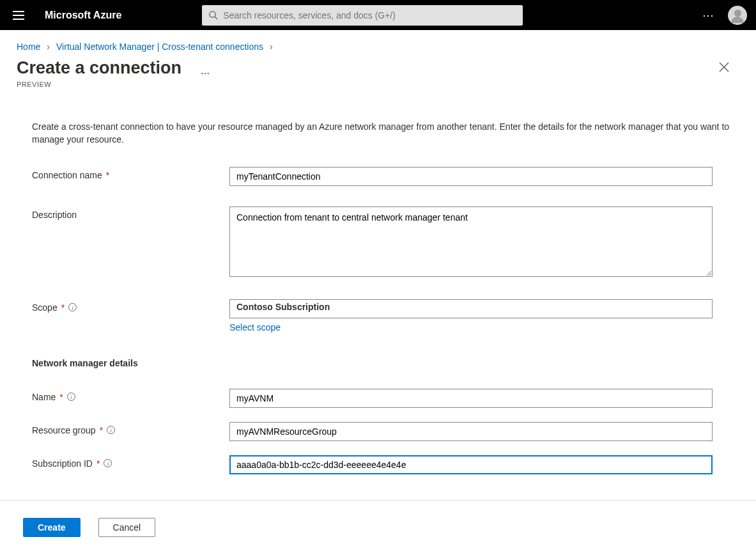  What do you see at coordinates (386, 133) in the screenshot?
I see `intro-text: Create a cross-tenant connection to have…` at bounding box center [386, 133].